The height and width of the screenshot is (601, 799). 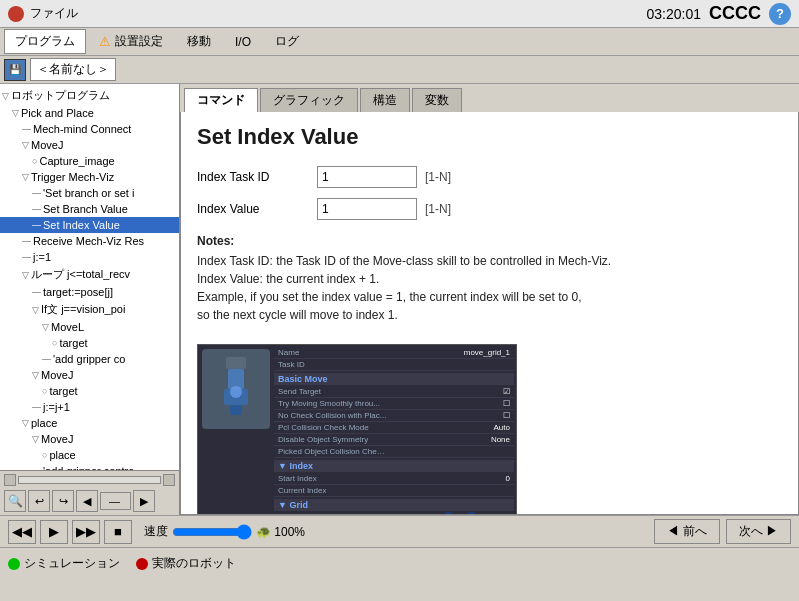 I want to click on redo-btn: ↪, so click(x=63, y=501).